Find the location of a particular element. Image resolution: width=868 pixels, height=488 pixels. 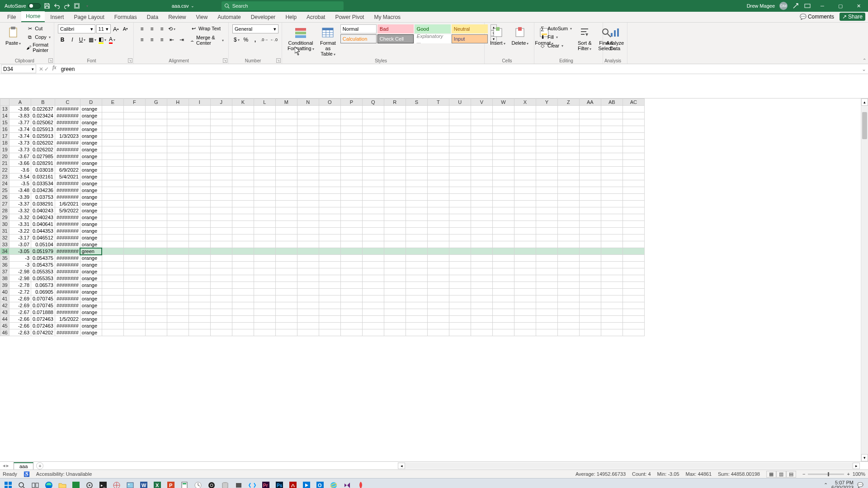

align-bottom-button: ≡ is located at coordinates (162, 29).